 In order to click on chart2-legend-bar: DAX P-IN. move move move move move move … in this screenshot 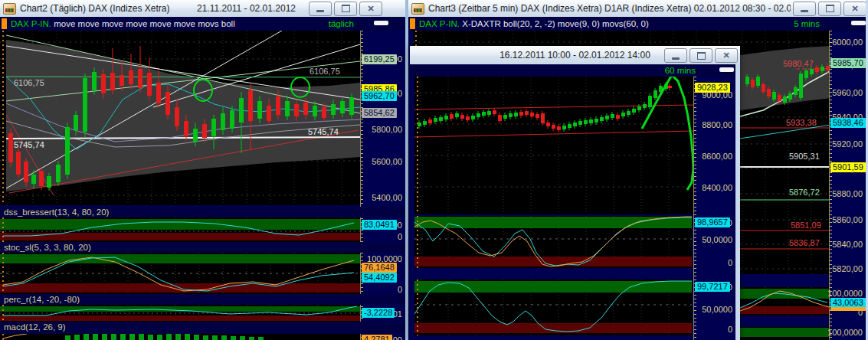, I will do `click(202, 24)`.